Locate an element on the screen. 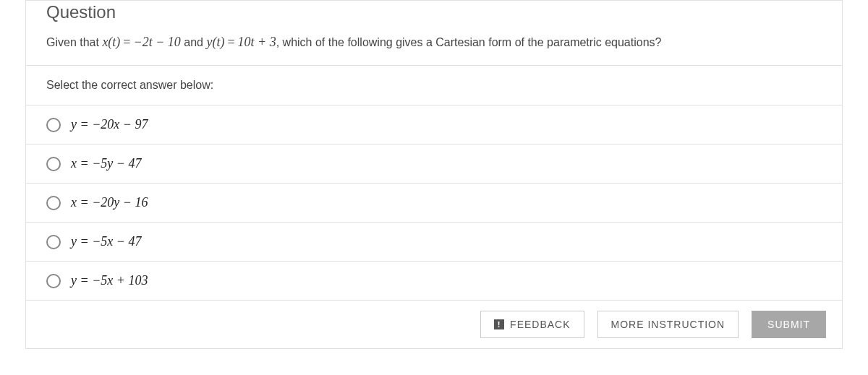 This screenshot has width=868, height=375. equation-2: y(t)=10t + 3 is located at coordinates (241, 42).